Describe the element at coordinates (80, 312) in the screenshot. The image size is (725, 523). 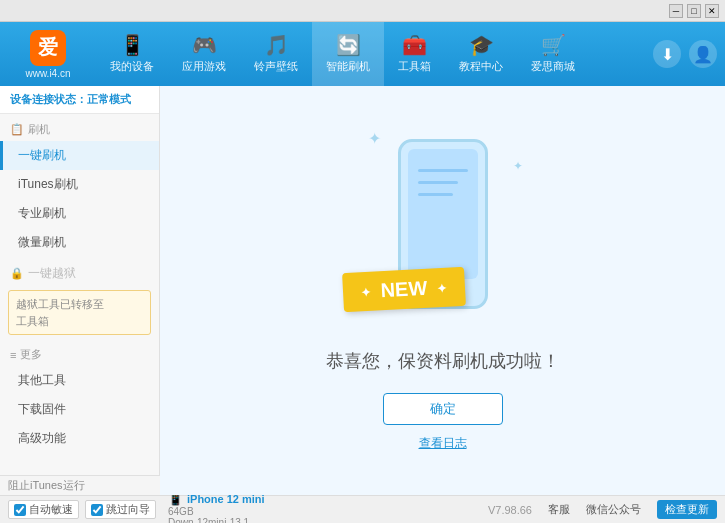
I see `jailbreak-info-box: 越狱工具已转移至工具箱` at that location.